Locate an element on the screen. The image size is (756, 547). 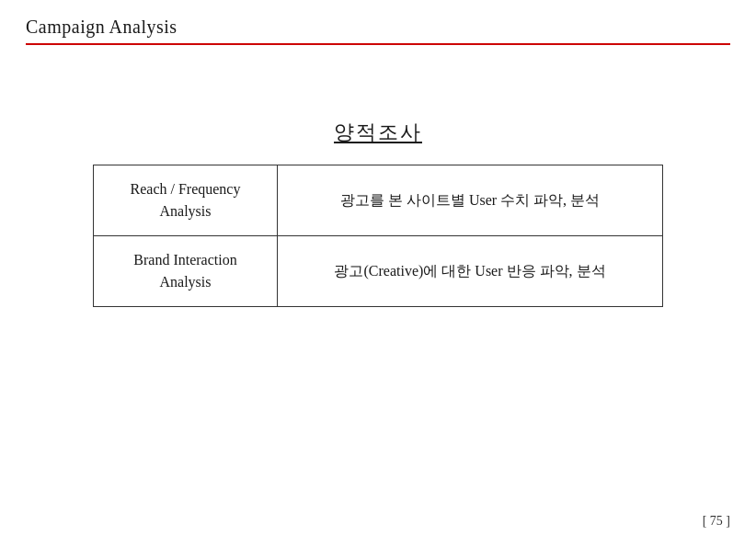
row-0-label: Reach / Frequency Analysis is located at coordinates (186, 200).